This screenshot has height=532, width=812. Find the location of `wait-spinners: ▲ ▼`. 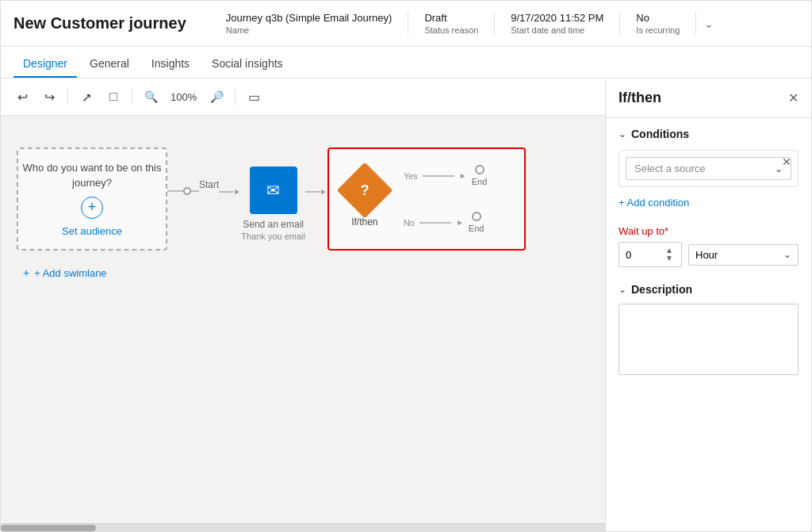

wait-spinners: ▲ ▼ is located at coordinates (669, 255).